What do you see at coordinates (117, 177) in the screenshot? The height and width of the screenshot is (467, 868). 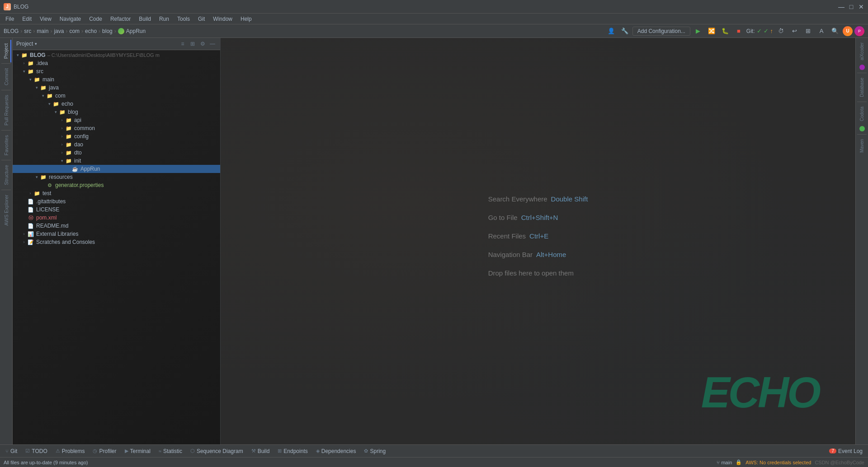 I see `tree-resources: ▾ 📁 resources` at bounding box center [117, 177].